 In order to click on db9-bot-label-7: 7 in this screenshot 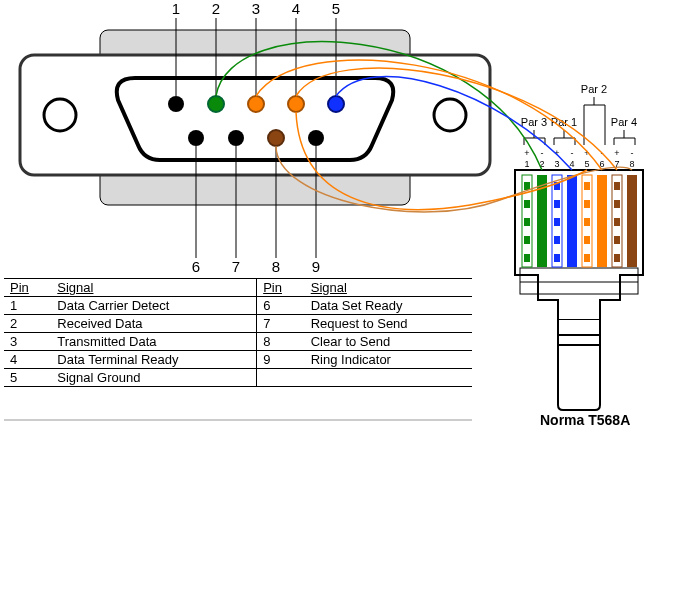, I will do `click(236, 266)`.